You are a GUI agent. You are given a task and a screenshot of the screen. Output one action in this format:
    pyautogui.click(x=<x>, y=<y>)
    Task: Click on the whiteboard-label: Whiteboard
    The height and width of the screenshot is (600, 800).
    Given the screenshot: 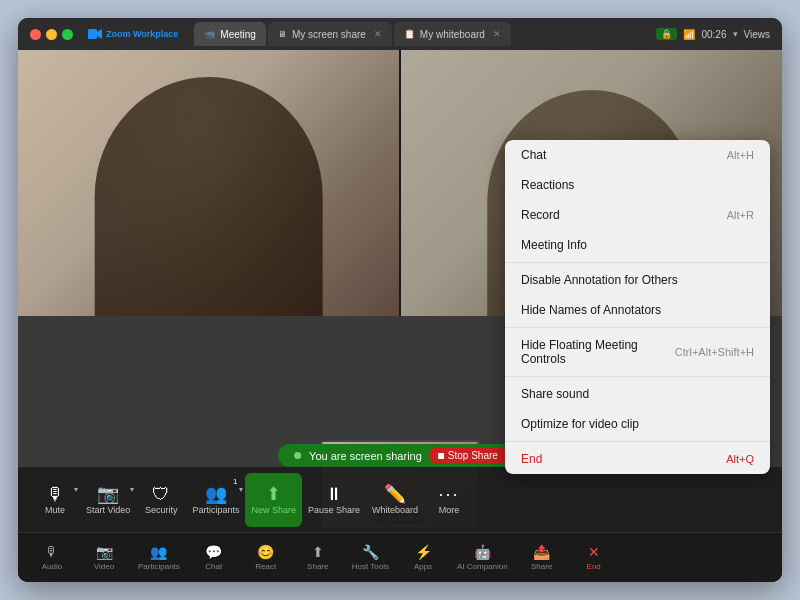 What is the action you would take?
    pyautogui.click(x=395, y=510)
    